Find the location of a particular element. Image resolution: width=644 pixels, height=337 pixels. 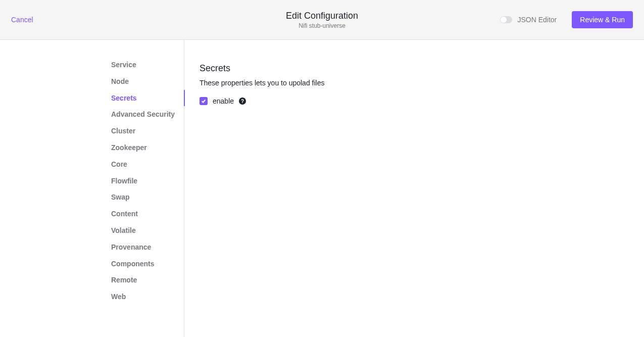

json-editor-label: JSON Editor is located at coordinates (537, 20).